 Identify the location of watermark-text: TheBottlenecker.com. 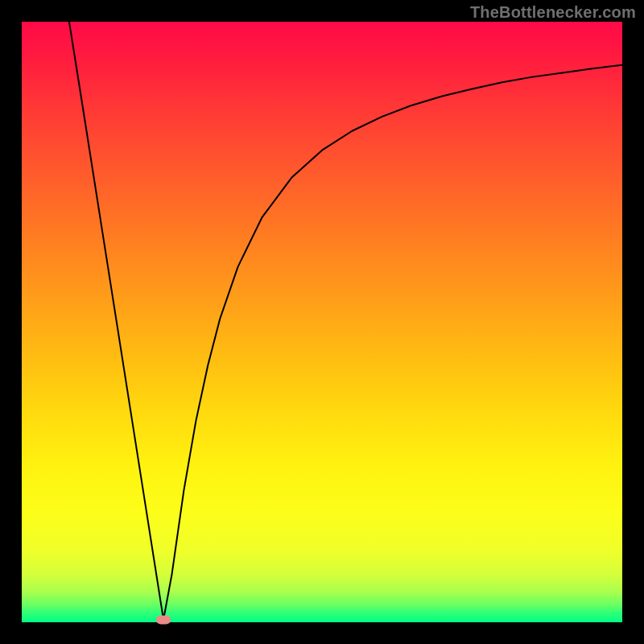
(553, 13).